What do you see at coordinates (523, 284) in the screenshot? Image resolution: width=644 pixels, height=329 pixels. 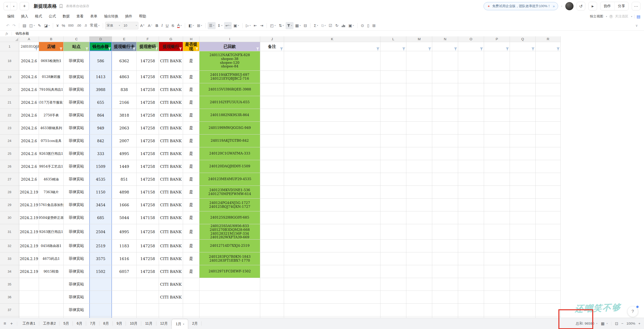 I see `cell-Q35` at bounding box center [523, 284].